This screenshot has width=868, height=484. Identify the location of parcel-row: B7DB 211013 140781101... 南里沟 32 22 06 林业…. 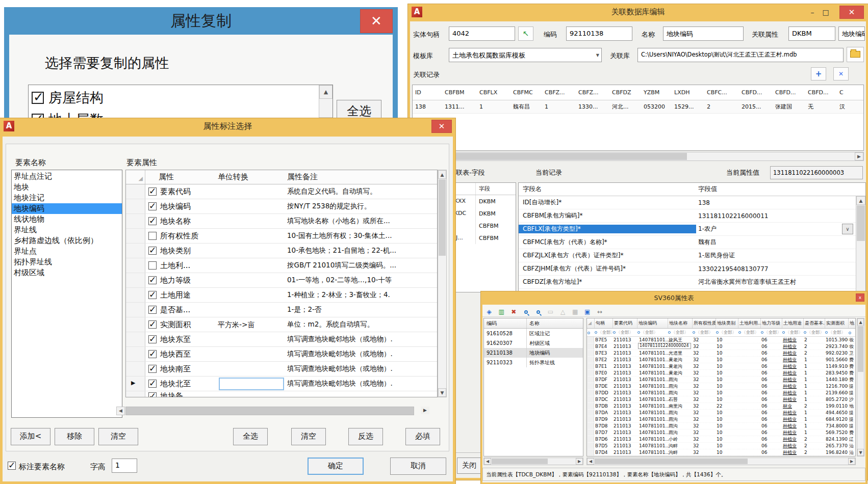
(721, 407).